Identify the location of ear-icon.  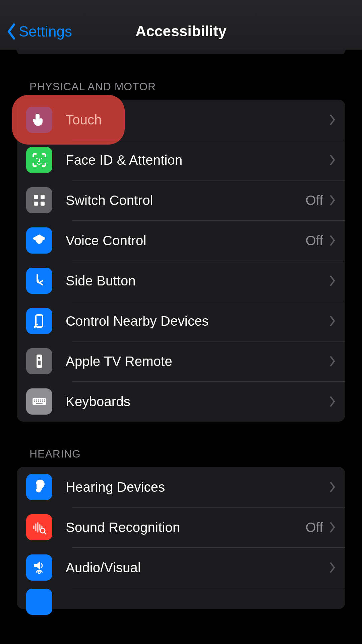
(39, 487).